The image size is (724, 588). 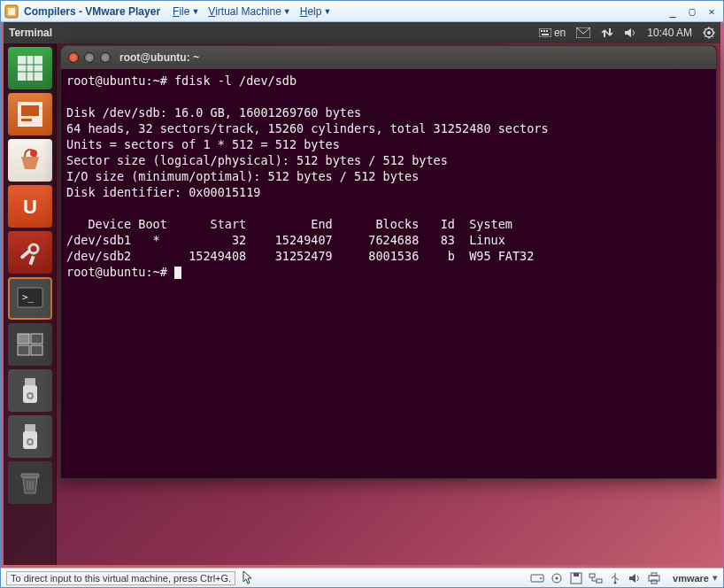 I want to click on device-hdd-icon, so click(x=537, y=578).